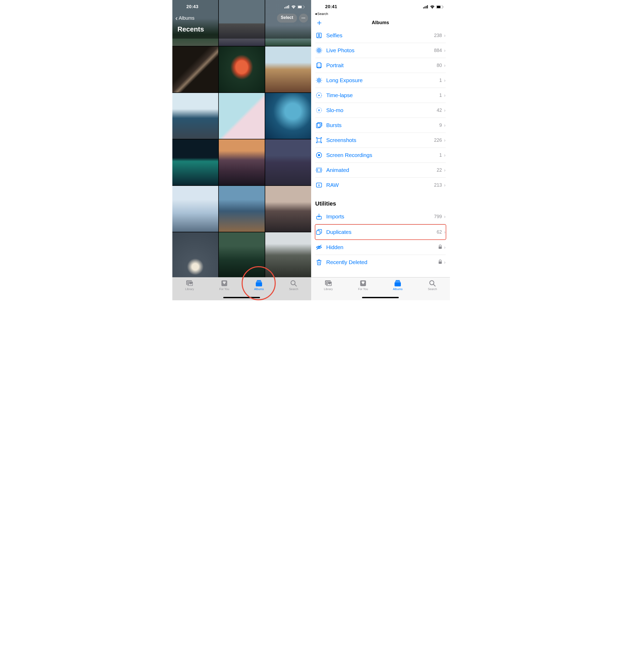  Describe the element at coordinates (186, 18) in the screenshot. I see `back-label: Albums` at that location.